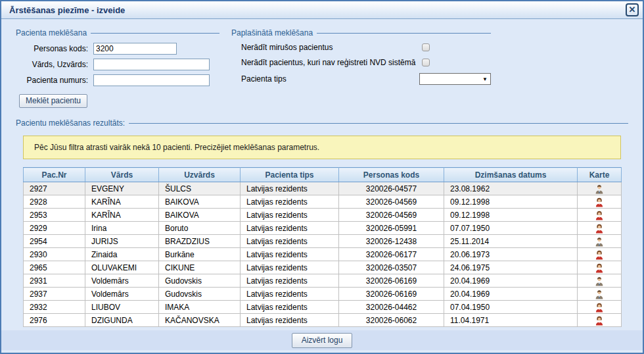 The height and width of the screenshot is (354, 644). Describe the element at coordinates (55, 241) in the screenshot. I see `cell-pac-nr: 2954` at that location.